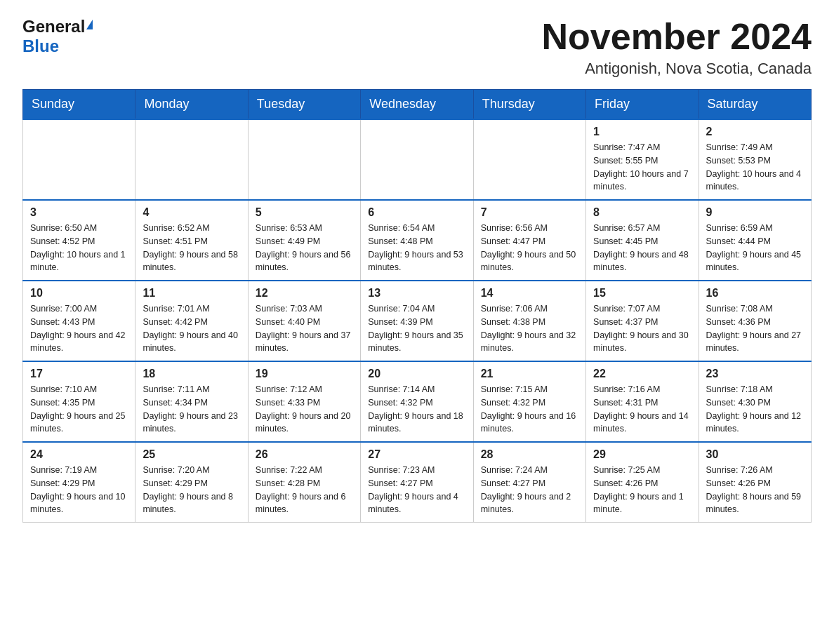  Describe the element at coordinates (417, 455) in the screenshot. I see `day-number: 27` at that location.